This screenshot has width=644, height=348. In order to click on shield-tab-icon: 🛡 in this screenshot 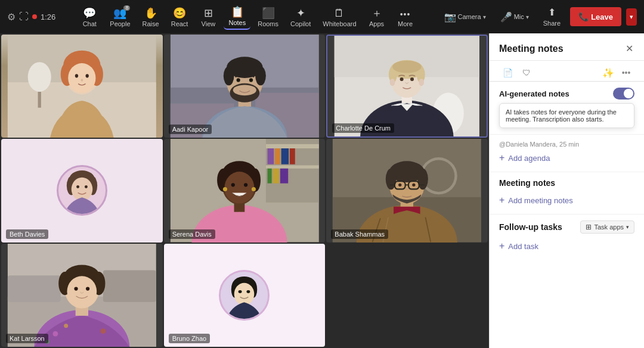, I will do `click(527, 73)`.